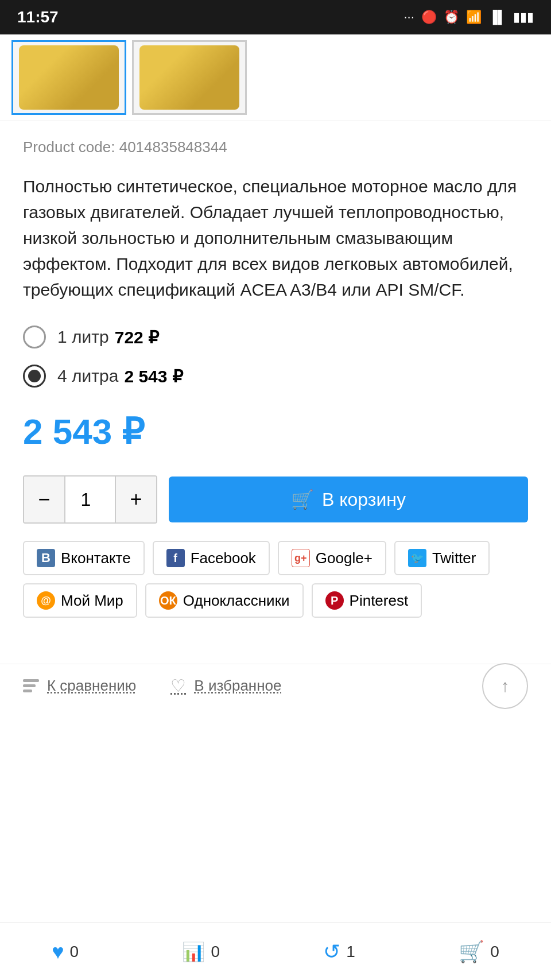 Image resolution: width=551 pixels, height=980 pixels. Describe the element at coordinates (238, 685) in the screenshot. I see `favorite-label: В избранное` at that location.